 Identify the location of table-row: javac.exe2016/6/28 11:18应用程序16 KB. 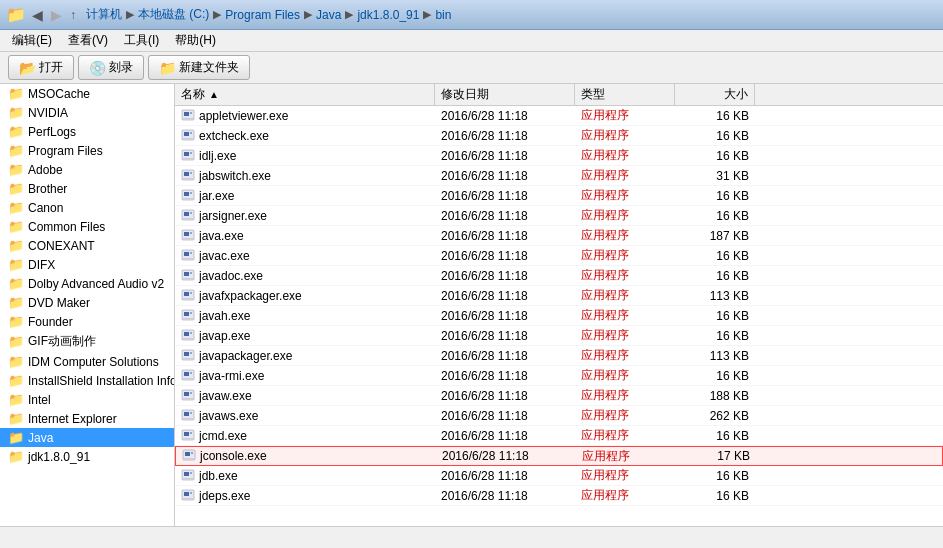
(559, 256).